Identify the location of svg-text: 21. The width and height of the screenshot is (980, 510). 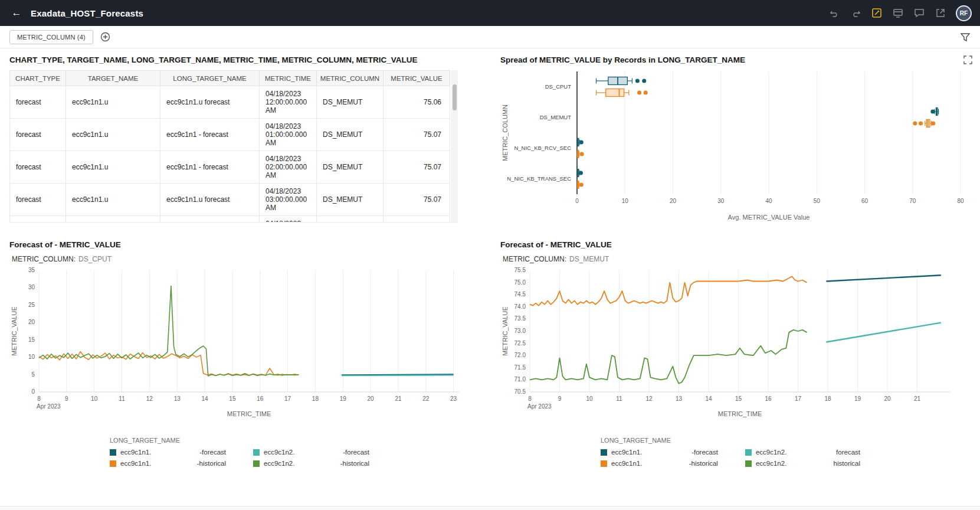
(398, 399).